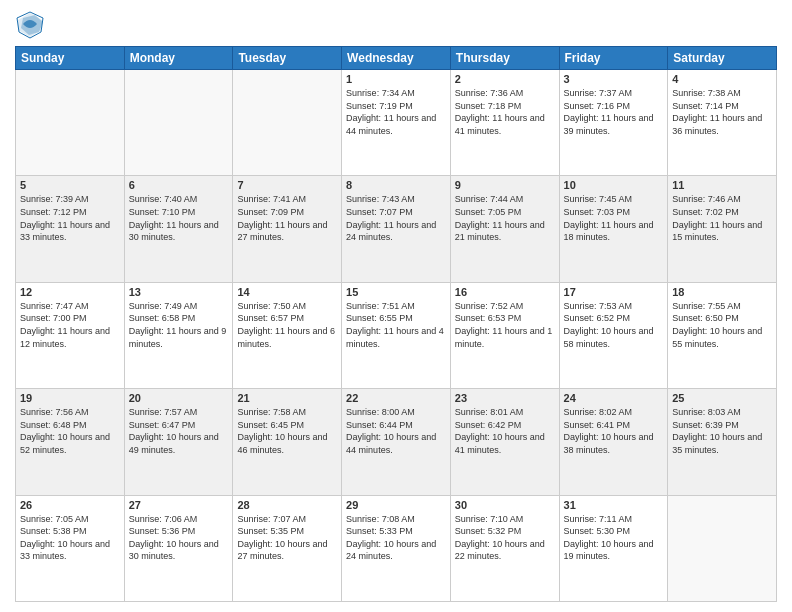 The height and width of the screenshot is (612, 792). What do you see at coordinates (614, 185) in the screenshot?
I see `day-number: 10` at bounding box center [614, 185].